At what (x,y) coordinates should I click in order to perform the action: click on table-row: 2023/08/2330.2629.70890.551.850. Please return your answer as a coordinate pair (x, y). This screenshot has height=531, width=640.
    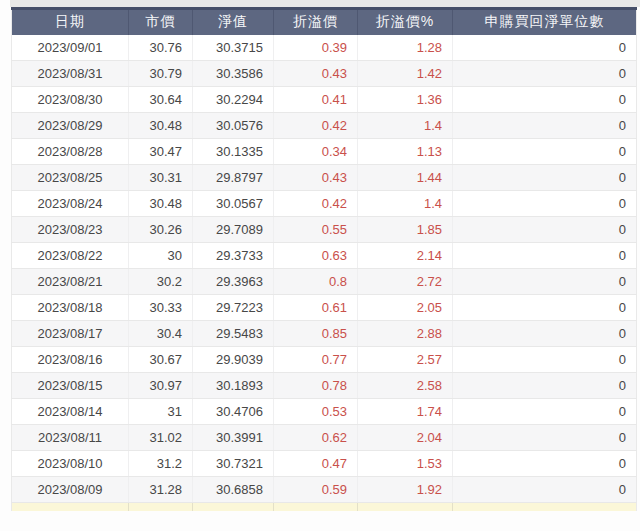
    Looking at the image, I should click on (324, 230).